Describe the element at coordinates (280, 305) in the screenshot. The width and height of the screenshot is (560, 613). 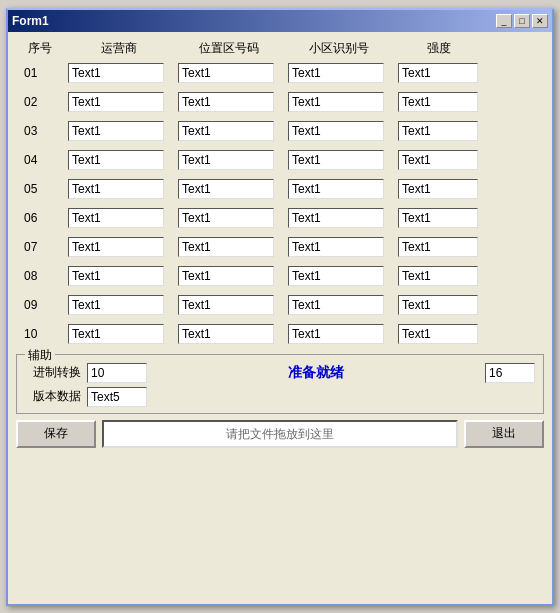
I see `table-row: 09` at that location.